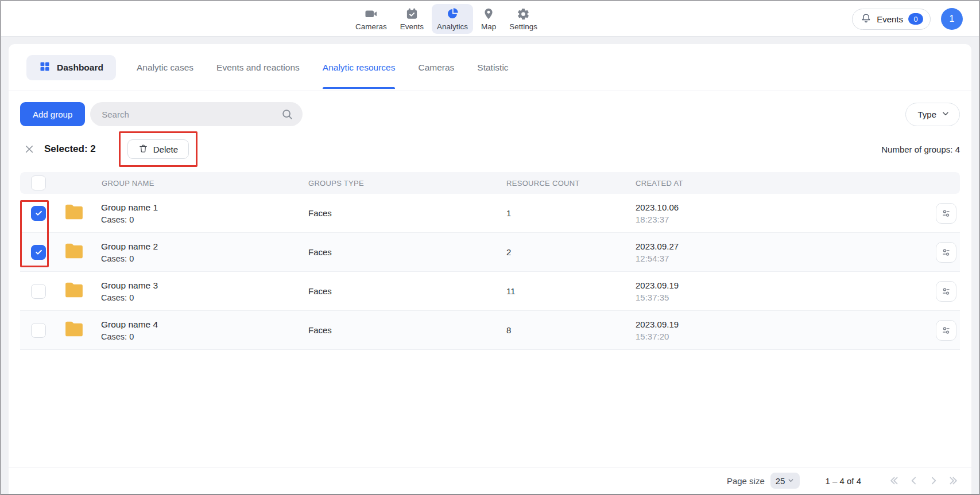 This screenshot has height=495, width=980. What do you see at coordinates (130, 208) in the screenshot?
I see `group-name: Group name 1` at bounding box center [130, 208].